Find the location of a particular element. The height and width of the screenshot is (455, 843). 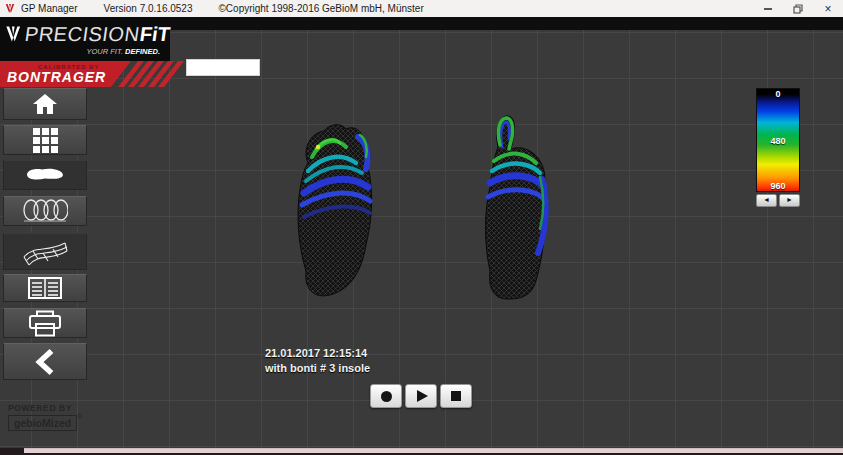

right-foot-pressure-mesh is located at coordinates (508, 207).